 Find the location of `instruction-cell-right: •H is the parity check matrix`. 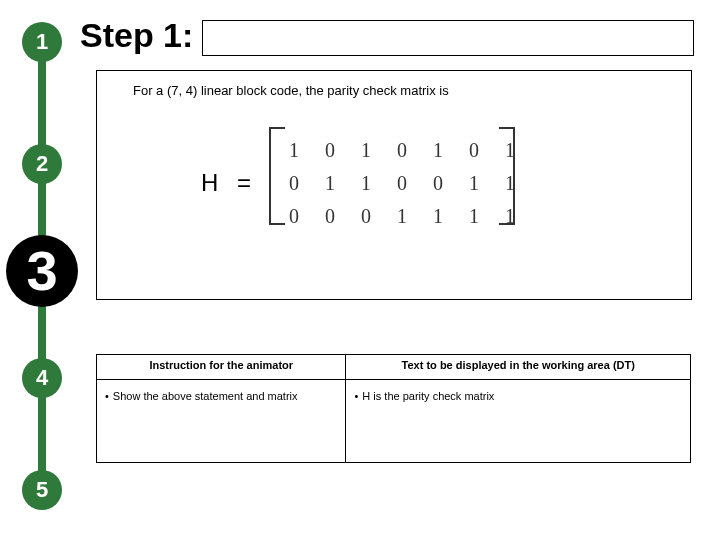

instruction-cell-right: •H is the parity check matrix is located at coordinates (518, 422).